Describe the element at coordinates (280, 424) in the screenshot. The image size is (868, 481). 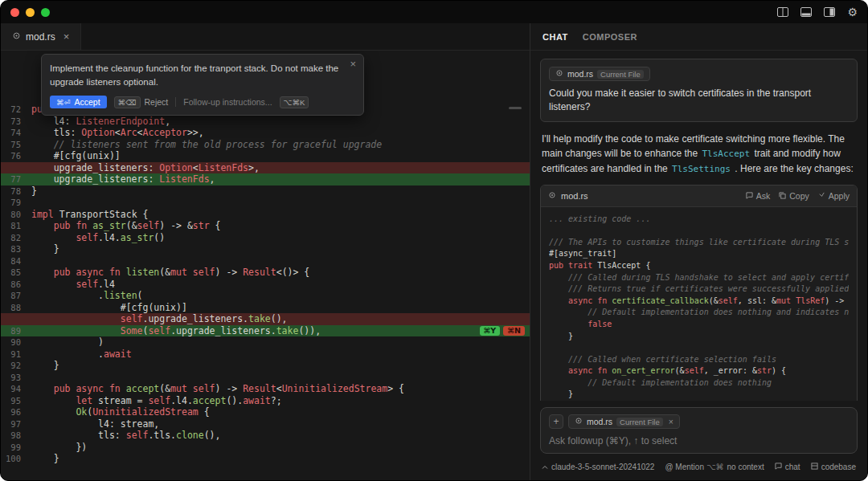
I see `code-text: l4: stream,` at that location.